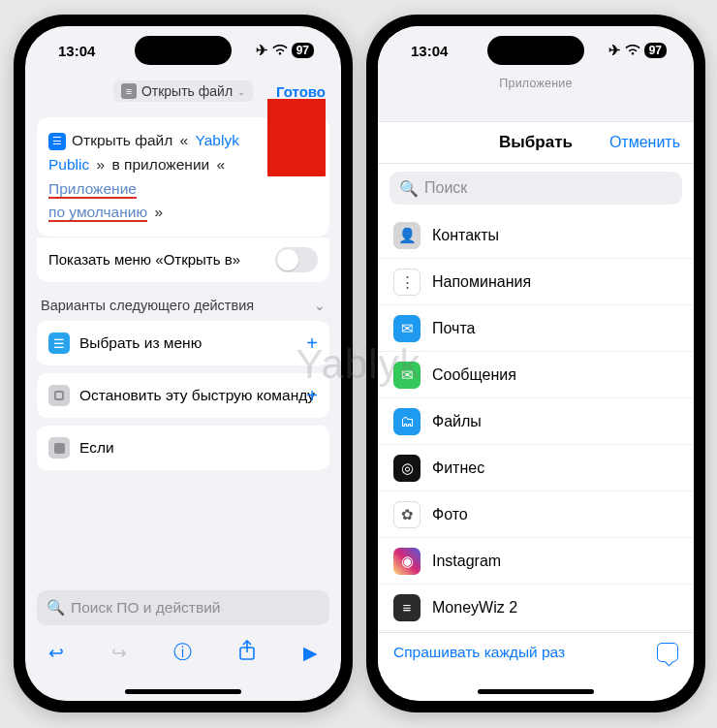 This screenshot has height=728, width=717. Describe the element at coordinates (536, 651) in the screenshot. I see `ask-each-time-row: Спрашивать каждый раз` at that location.